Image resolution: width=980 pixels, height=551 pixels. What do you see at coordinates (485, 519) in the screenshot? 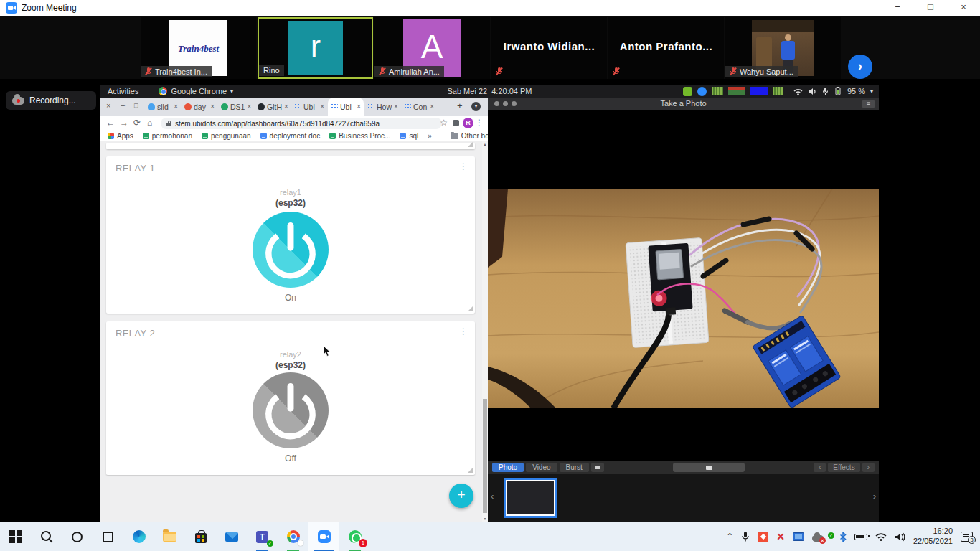
I see `scroll-down-icon: ▼` at bounding box center [485, 519].